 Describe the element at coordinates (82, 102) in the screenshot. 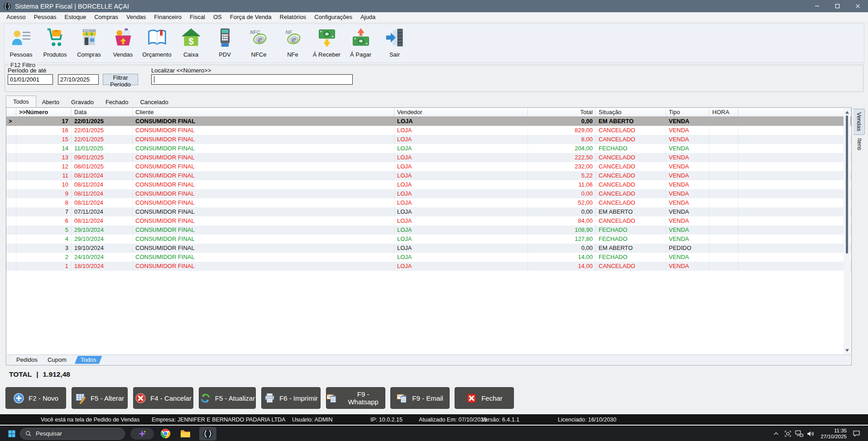

I see `status-filter-tab: Gravado` at that location.